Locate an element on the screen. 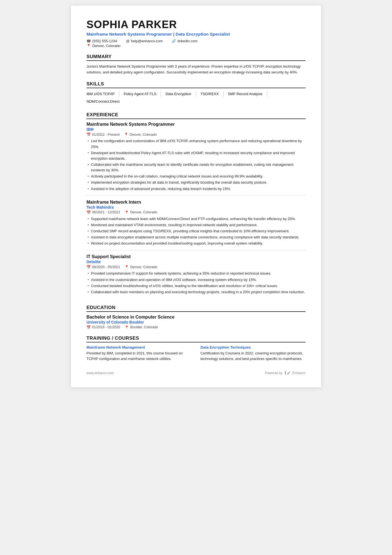 This screenshot has width=392, height=555. training-item-title: Data Encryption Techniques is located at coordinates (253, 347).